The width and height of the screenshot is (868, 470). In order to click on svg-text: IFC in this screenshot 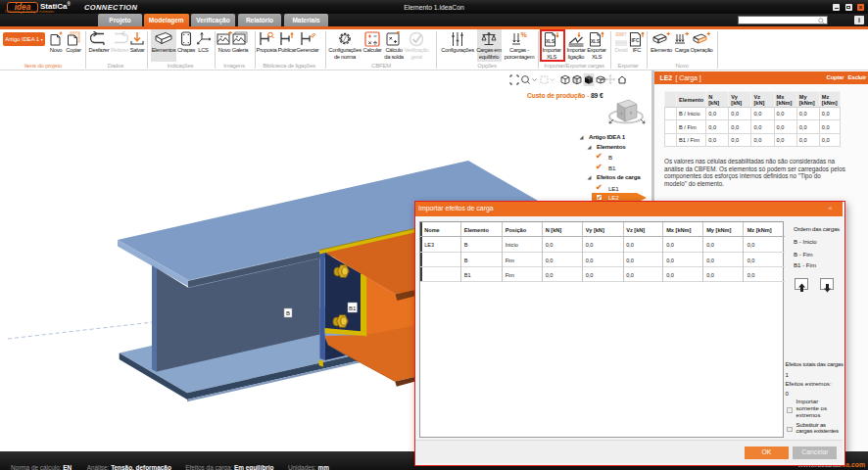, I will do `click(635, 40)`.